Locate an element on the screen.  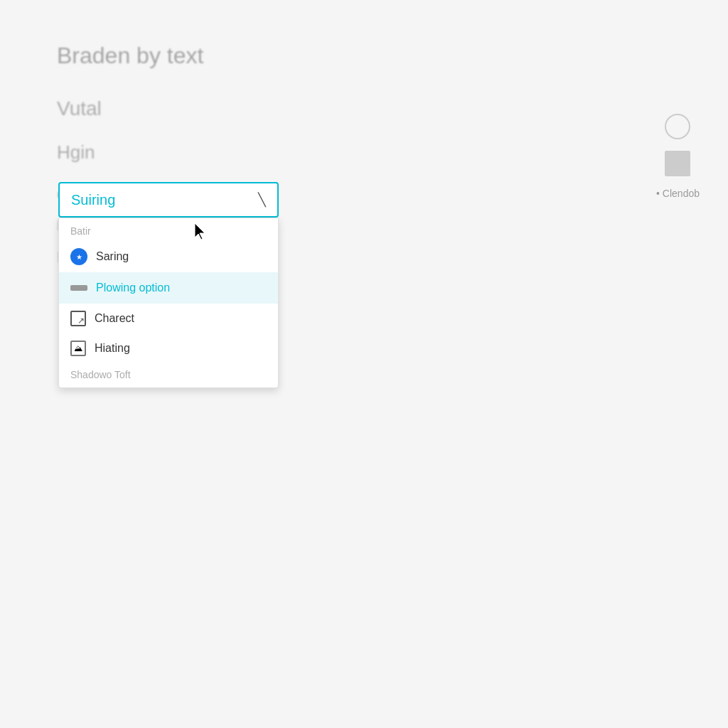
saring-icon is located at coordinates (79, 257).